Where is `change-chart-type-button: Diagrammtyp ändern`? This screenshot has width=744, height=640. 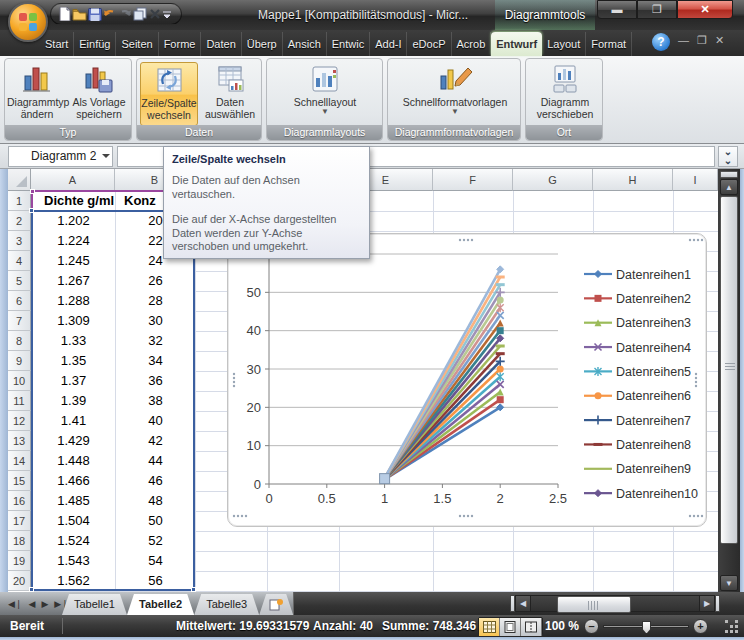 change-chart-type-button: Diagrammtyp ändern is located at coordinates (37, 94).